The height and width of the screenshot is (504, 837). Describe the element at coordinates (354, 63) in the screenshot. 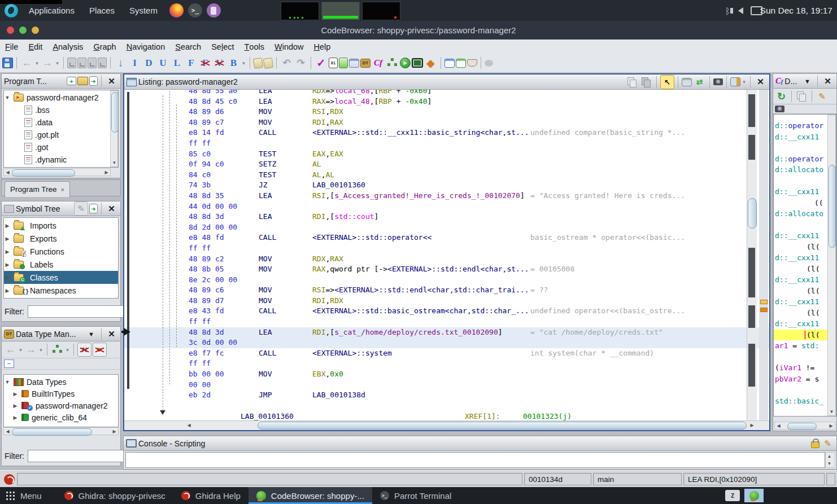

I see `bytes-view-icon` at that location.